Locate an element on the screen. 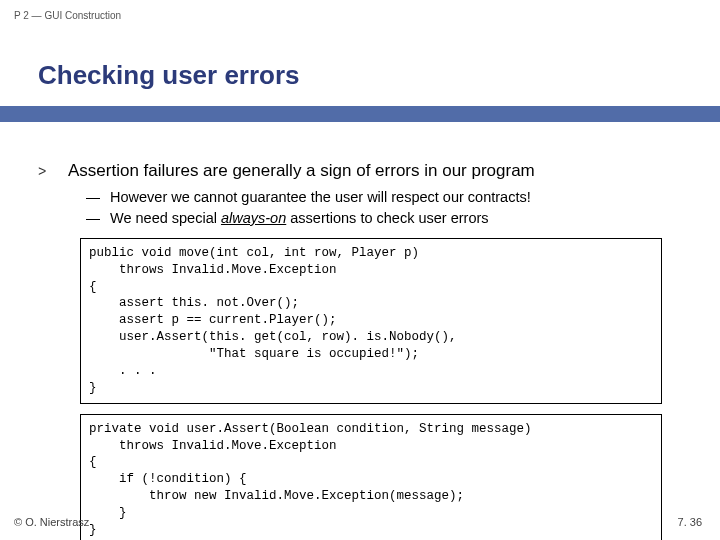 Image resolution: width=720 pixels, height=540 pixels. footer-page-number: 7. 36 is located at coordinates (690, 522).